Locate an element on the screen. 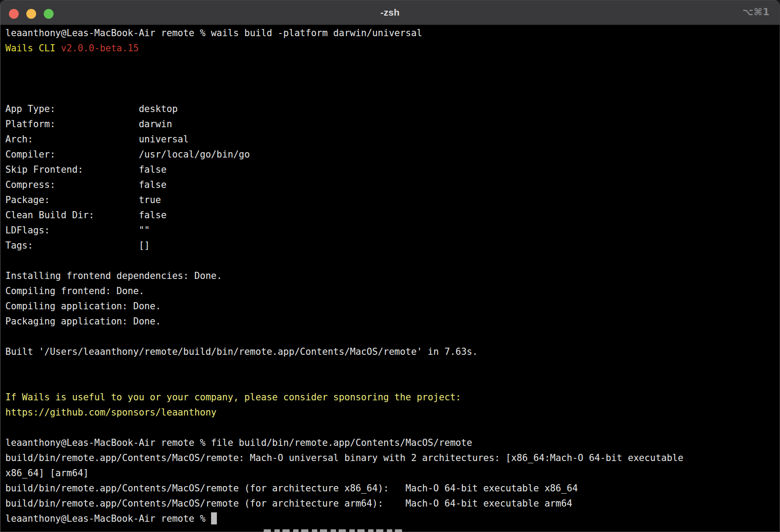 This screenshot has height=532, width=780. command-line-2: leaanthony@Leas-MacBook-Air remote % fil… is located at coordinates (239, 443).